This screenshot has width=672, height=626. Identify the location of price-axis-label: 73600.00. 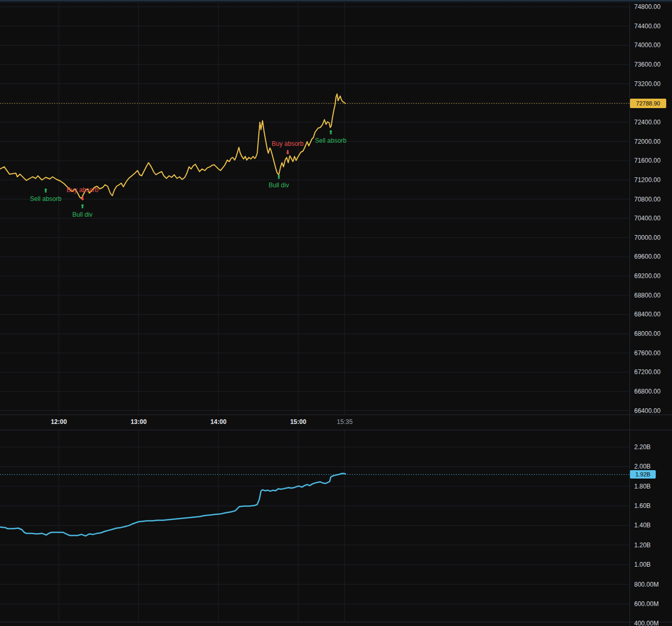
(653, 65).